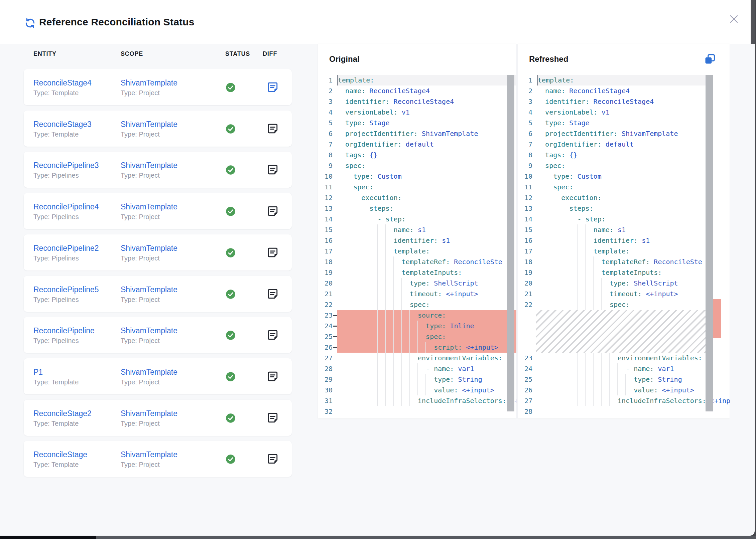 The height and width of the screenshot is (539, 756). What do you see at coordinates (238, 54) in the screenshot?
I see `column-header-status: STATUS` at bounding box center [238, 54].